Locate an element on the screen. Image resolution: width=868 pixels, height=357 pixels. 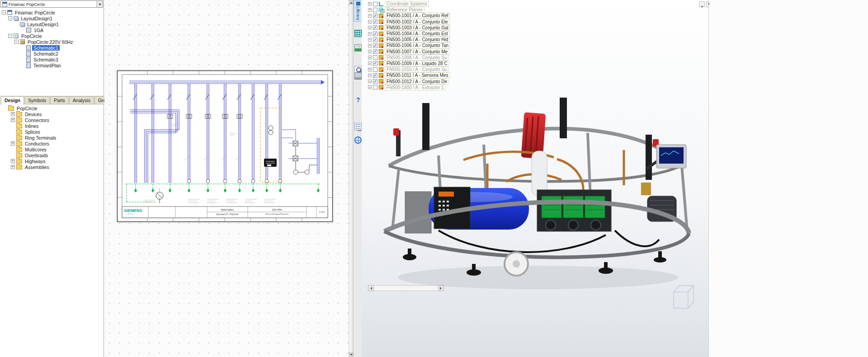
scroll-down-icon is located at coordinates (351, 355).